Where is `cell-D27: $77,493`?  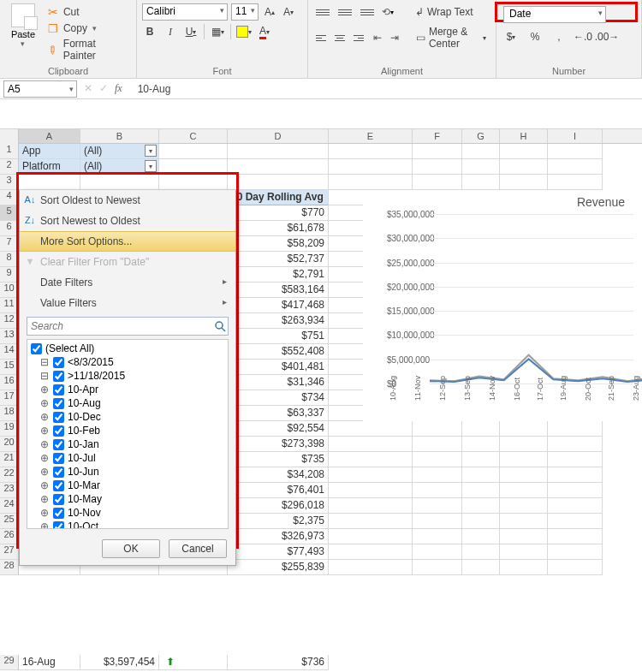
cell-D27: $77,493 is located at coordinates (278, 552).